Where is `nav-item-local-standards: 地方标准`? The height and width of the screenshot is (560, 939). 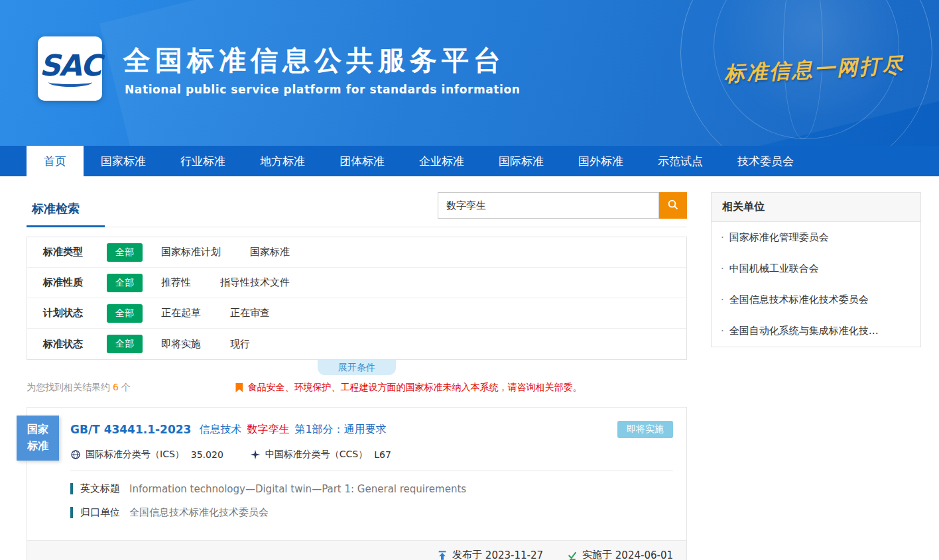 nav-item-local-standards: 地方标准 is located at coordinates (282, 161).